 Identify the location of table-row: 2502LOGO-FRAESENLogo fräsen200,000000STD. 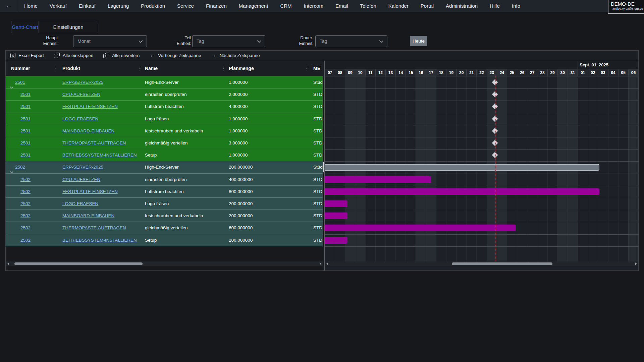
(164, 204).